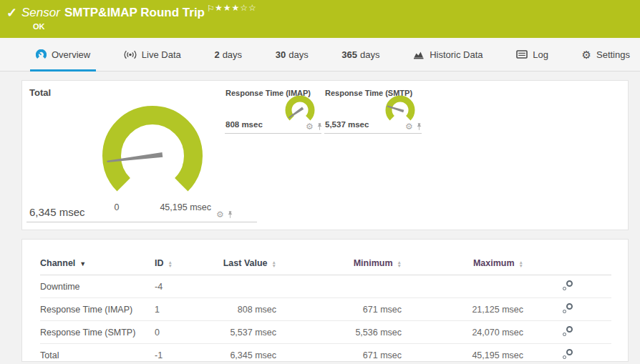  Describe the element at coordinates (41, 13) in the screenshot. I see `sensor-kind-label: Sensor` at that location.